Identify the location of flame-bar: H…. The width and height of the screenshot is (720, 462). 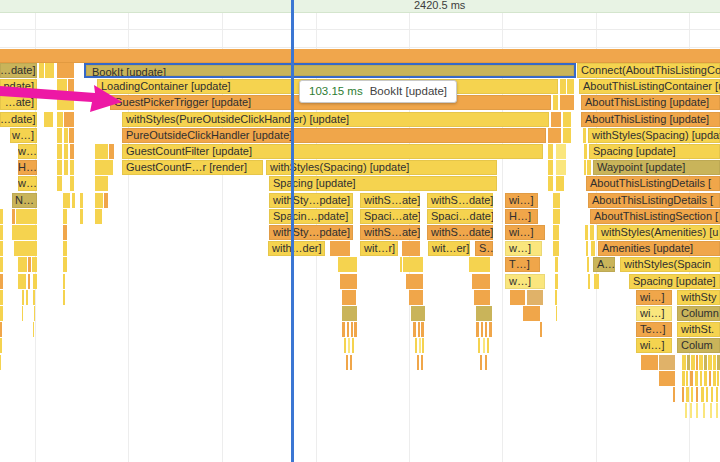
(28, 168).